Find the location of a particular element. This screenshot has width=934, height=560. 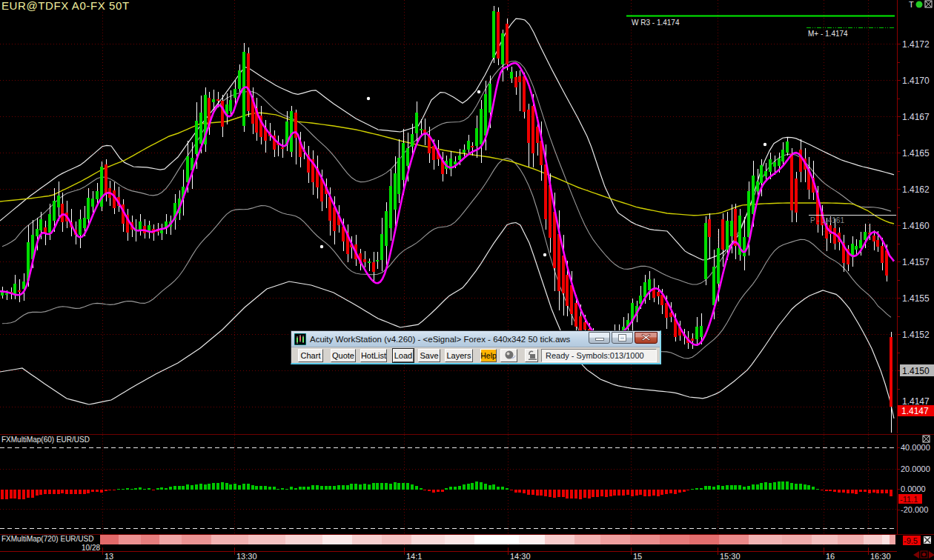

svg-text: -20.000 is located at coordinates (915, 510).